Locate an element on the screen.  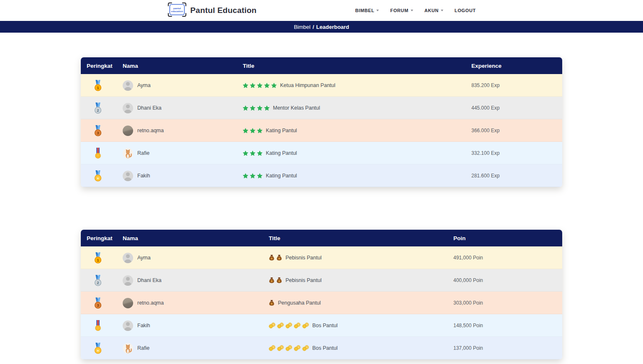
leaderboard-row: 3retno.aqma Pengusaha Pantul303,000 Poin is located at coordinates (322, 303).